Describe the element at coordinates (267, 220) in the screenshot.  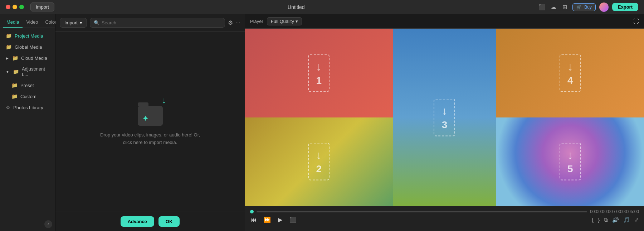
I see `step-back-button: ⏩` at that location.